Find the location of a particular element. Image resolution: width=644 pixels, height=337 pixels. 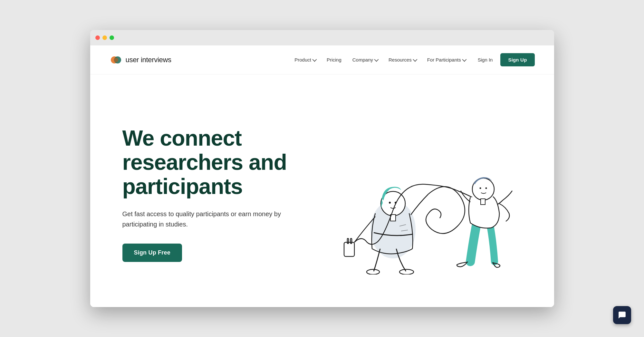

nav-item-pricing: Pricing is located at coordinates (334, 60).